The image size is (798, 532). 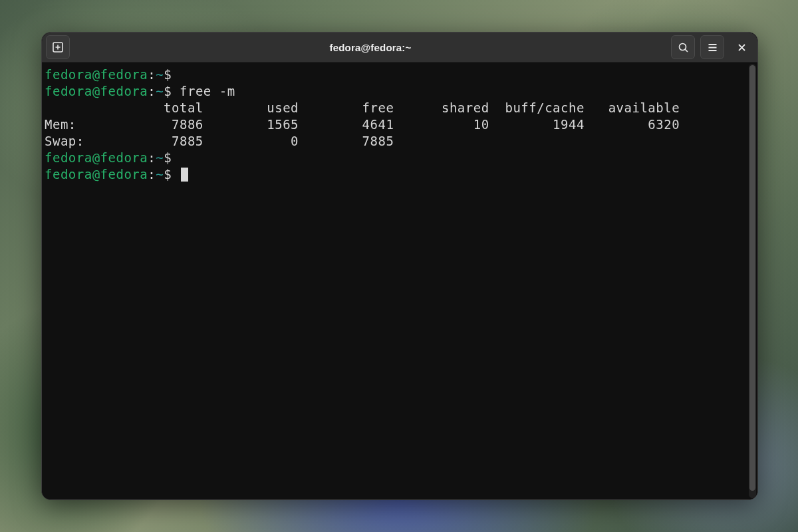 What do you see at coordinates (58, 47) in the screenshot?
I see `new-tab-button` at bounding box center [58, 47].